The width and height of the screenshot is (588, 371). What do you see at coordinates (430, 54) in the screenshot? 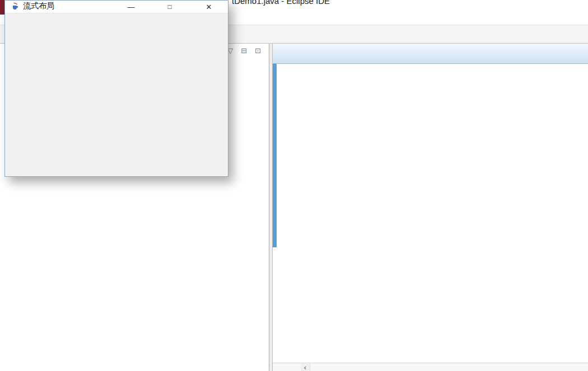
I see `editor-tabstrip` at bounding box center [430, 54].